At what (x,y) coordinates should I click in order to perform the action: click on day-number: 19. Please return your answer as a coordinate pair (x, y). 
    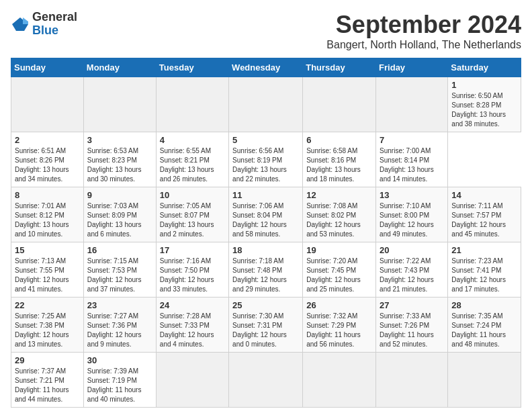
    Looking at the image, I should click on (339, 250).